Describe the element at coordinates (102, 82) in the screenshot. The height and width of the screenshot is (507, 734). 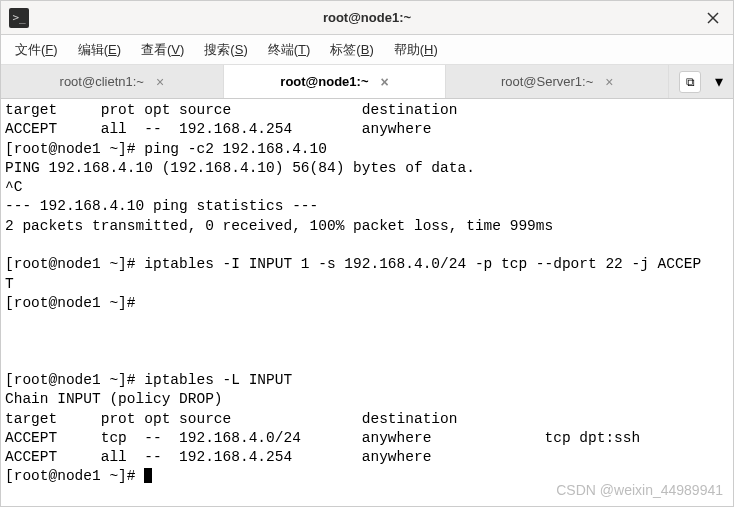
I see `tab-label: root@clietn1:~` at that location.